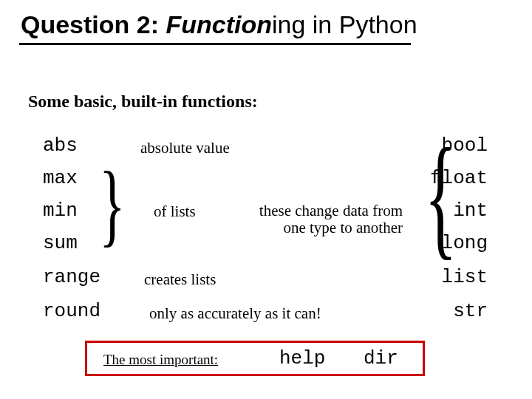 This screenshot has width=532, height=399. I want to click on title-suffix: ing in Python, so click(344, 24).